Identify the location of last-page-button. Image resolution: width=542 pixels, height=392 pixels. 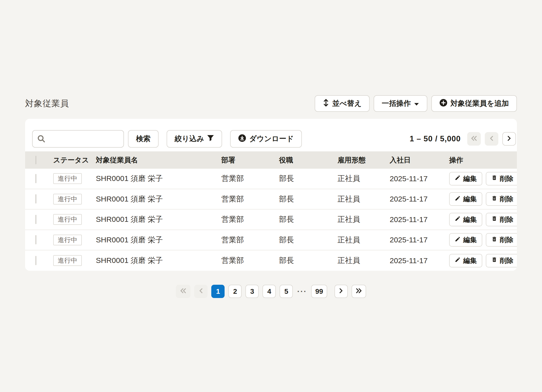
(359, 291).